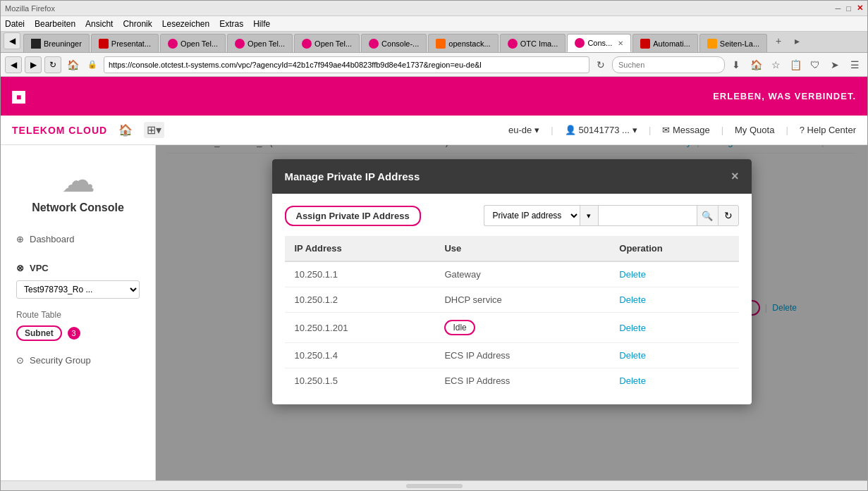  What do you see at coordinates (56, 43) in the screenshot?
I see `tab-breuninger: Breuninger` at bounding box center [56, 43].